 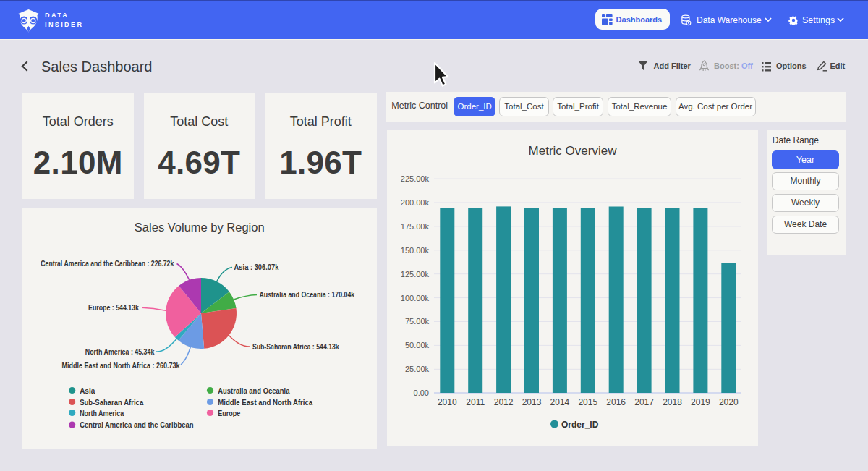 I want to click on svg-text: 125.00k, so click(x=415, y=274).